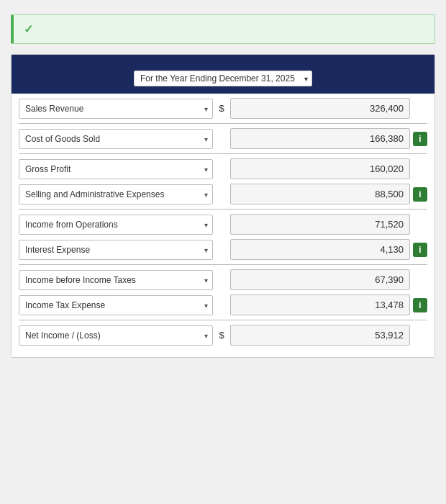 The width and height of the screenshot is (446, 504). Describe the element at coordinates (116, 280) in the screenshot. I see `label-wrap-income-before-income-taxes: Income before Income Taxes` at that location.